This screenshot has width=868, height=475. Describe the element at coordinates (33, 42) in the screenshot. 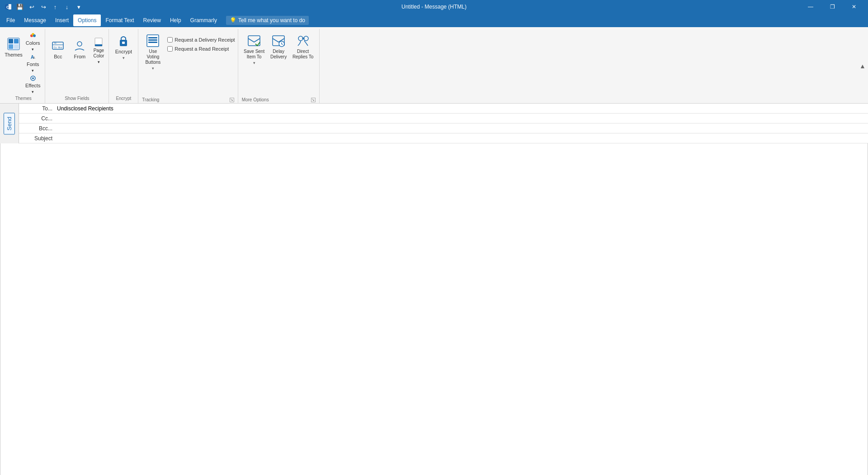

I see `colors-button: Colors ▾` at that location.